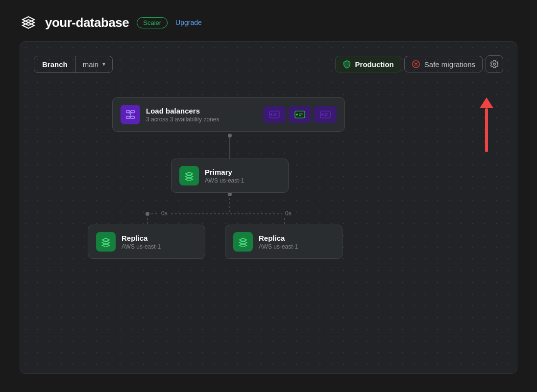  Describe the element at coordinates (146, 242) in the screenshot. I see `replica-left-node: Replica AWS us-east-1` at that location.